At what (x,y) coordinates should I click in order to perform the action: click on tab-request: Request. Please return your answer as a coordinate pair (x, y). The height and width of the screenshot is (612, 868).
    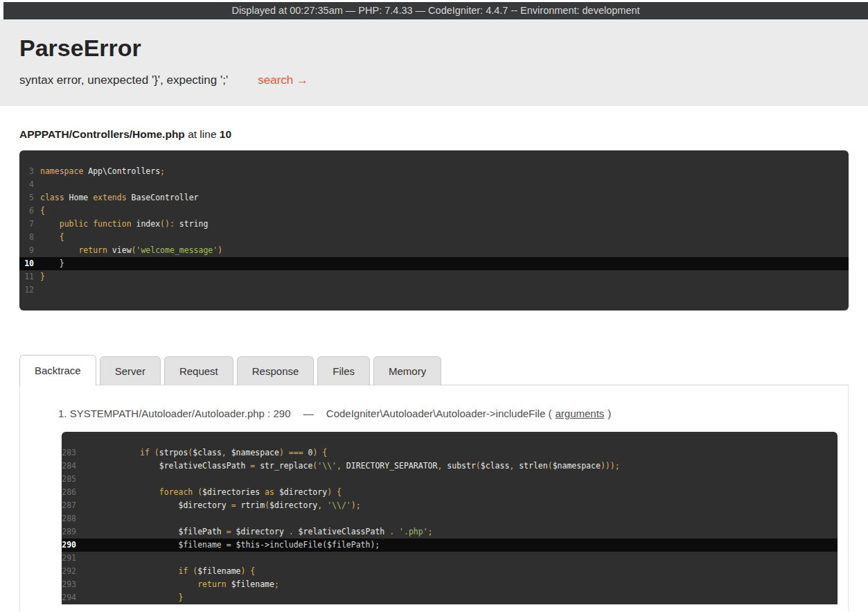
    Looking at the image, I should click on (199, 370).